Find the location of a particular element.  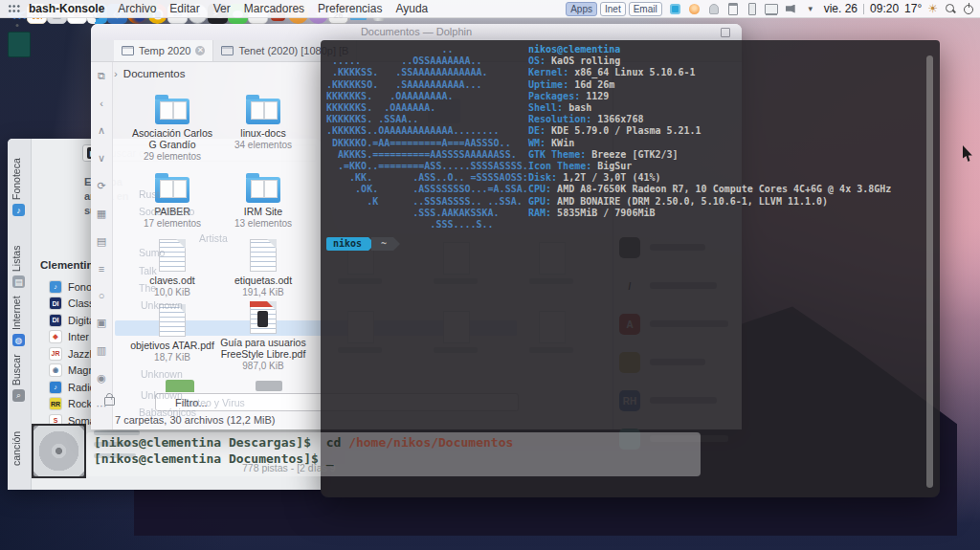

konsole-tray-icon is located at coordinates (676, 9).